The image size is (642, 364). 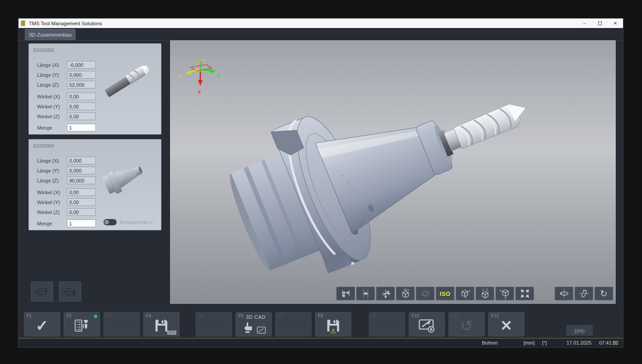 What do you see at coordinates (52, 181) in the screenshot?
I see `field-label: Länge (Z)` at bounding box center [52, 181].